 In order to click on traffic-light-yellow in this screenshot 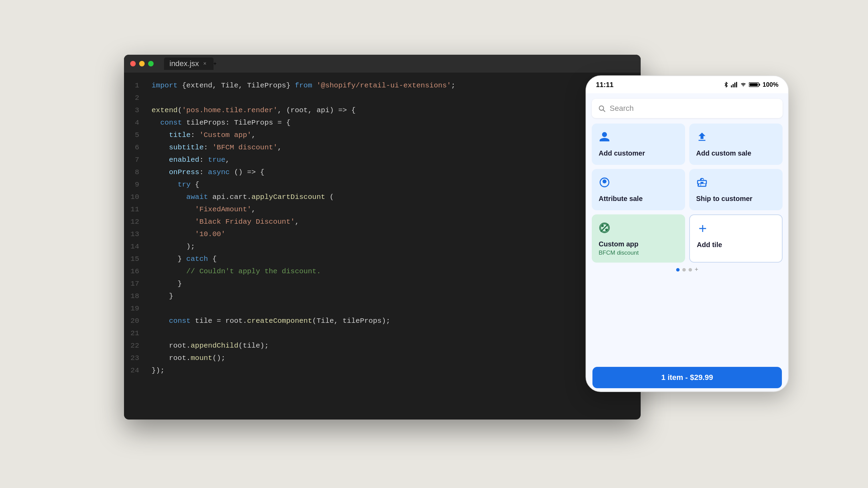, I will do `click(142, 64)`.